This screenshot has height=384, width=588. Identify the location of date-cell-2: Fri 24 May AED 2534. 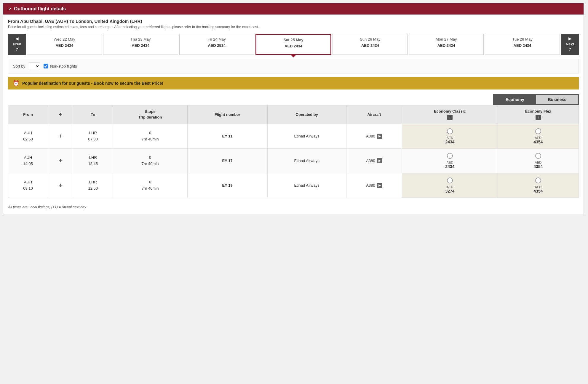
(217, 44).